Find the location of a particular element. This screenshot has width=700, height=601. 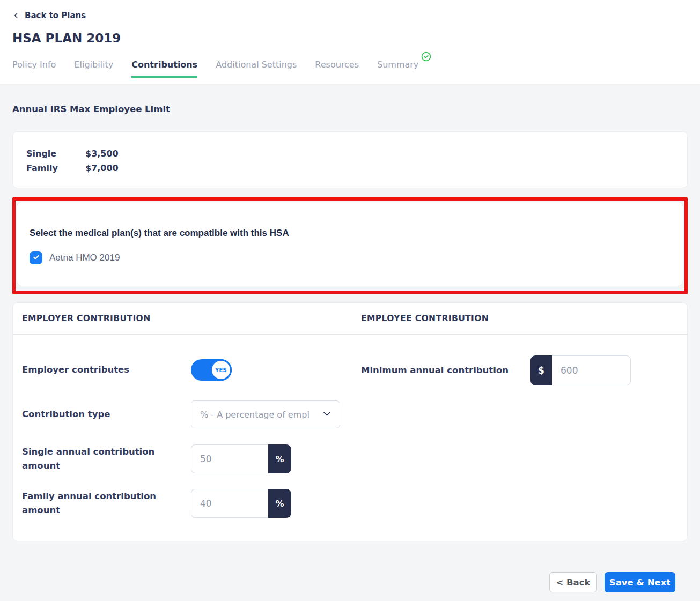

toggle-knob: YES is located at coordinates (221, 370).